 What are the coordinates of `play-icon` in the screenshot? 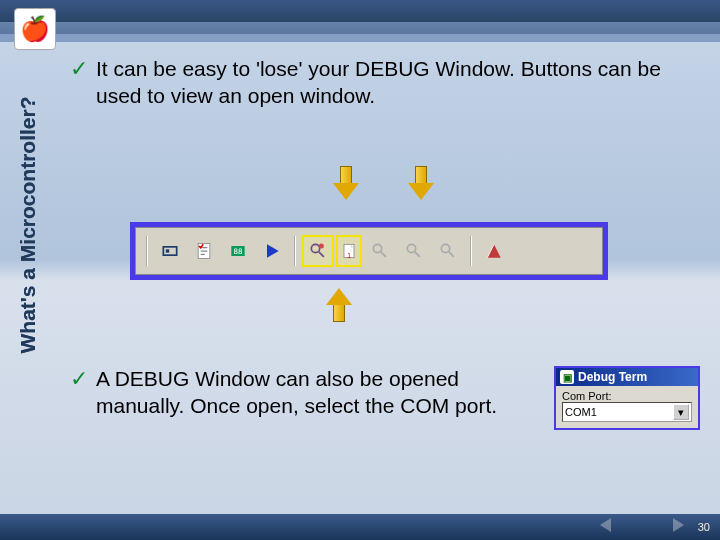 It's located at (272, 251).